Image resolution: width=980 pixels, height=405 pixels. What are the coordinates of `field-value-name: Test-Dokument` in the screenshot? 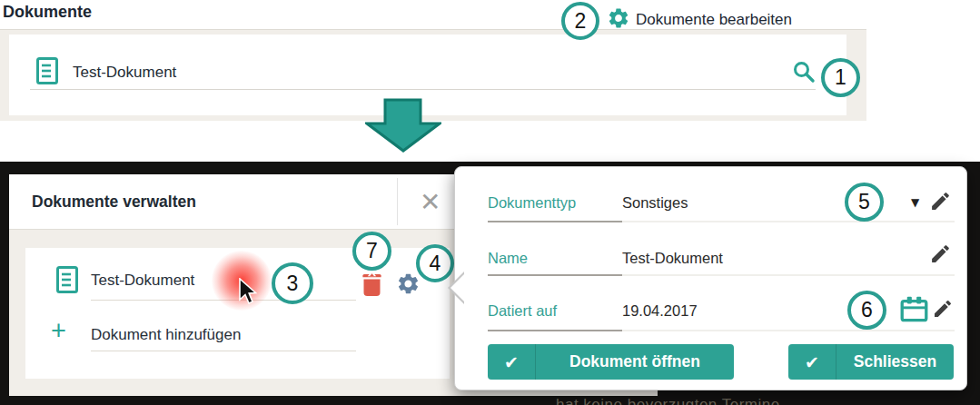 It's located at (672, 258).